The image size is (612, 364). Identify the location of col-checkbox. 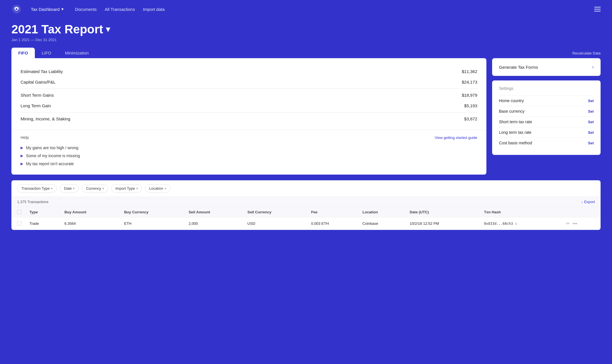
(18, 212).